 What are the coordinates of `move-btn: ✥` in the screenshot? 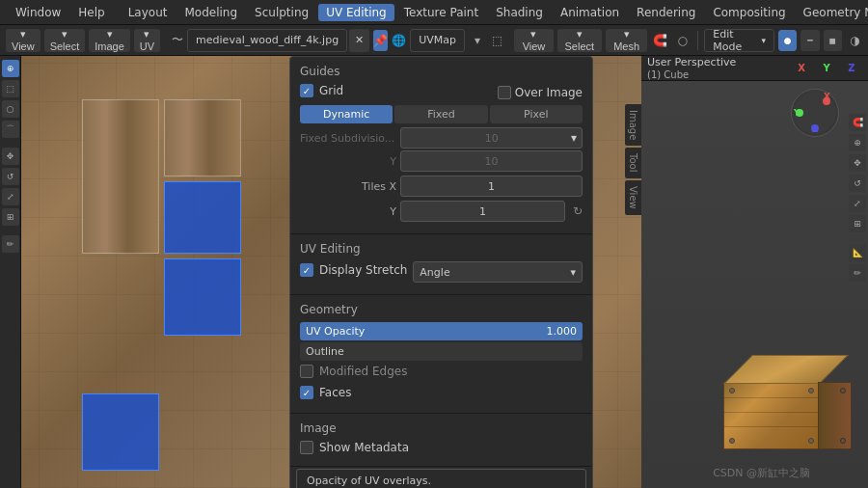 It's located at (11, 156).